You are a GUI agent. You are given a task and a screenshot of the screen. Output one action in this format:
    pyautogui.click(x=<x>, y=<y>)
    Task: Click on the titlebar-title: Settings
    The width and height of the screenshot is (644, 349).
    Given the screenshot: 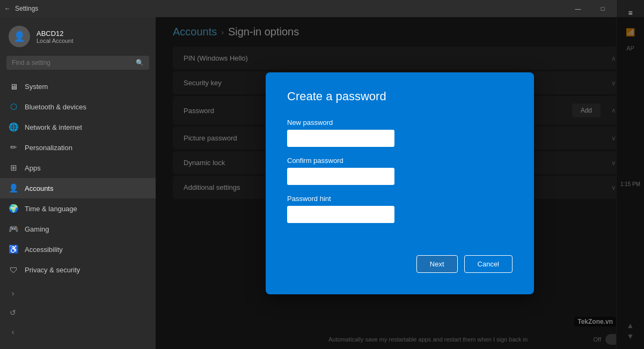 What is the action you would take?
    pyautogui.click(x=27, y=9)
    